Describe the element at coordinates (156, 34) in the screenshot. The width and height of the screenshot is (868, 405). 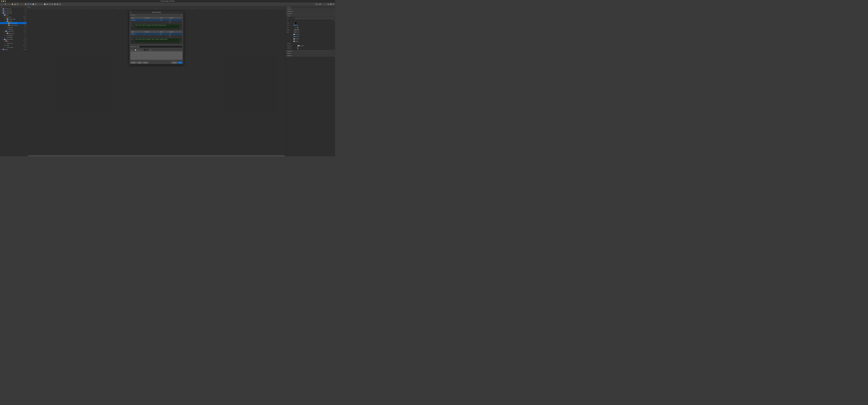
I see `table-row: *lang_rus = true ×` at that location.